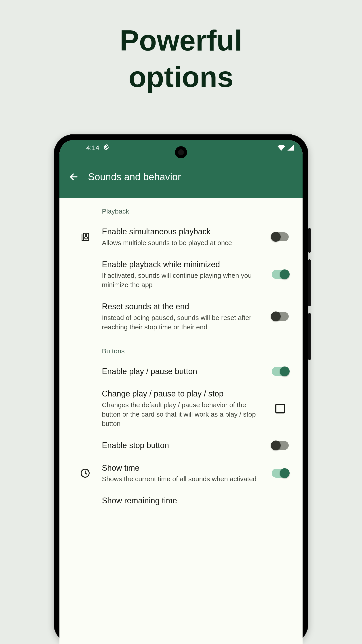  I want to click on switch-stop-button, so click(280, 446).